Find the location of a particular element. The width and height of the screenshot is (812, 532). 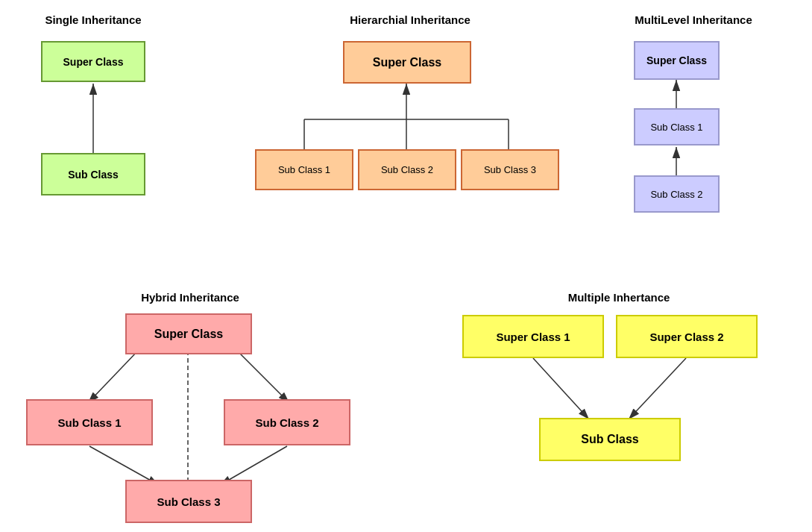

multilevel-super-class: Super Class is located at coordinates (677, 60).